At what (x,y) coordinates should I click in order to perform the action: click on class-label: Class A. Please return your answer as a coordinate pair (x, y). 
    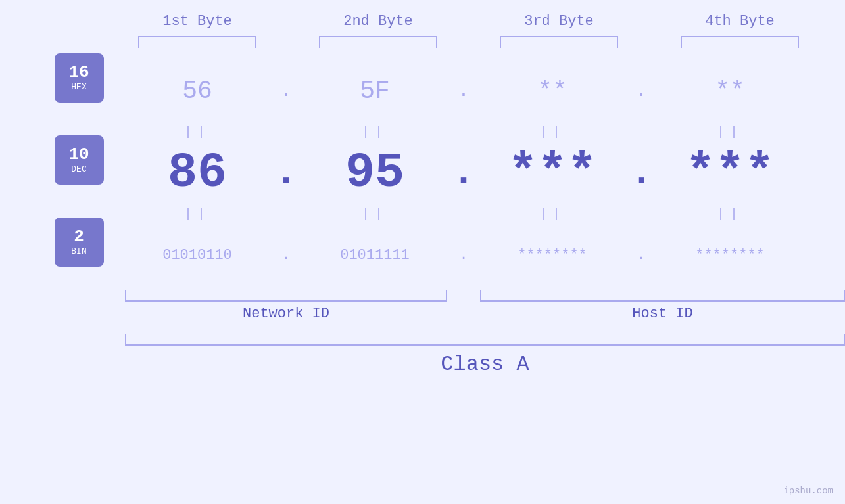
    Looking at the image, I should click on (485, 364).